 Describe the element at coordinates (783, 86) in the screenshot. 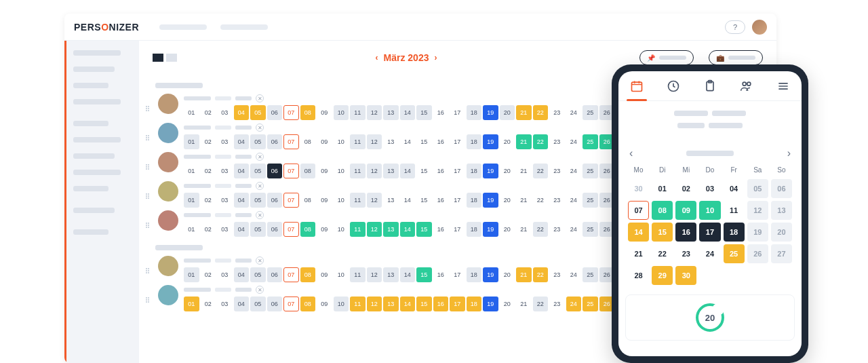

I see `tab-menu-icon` at that location.